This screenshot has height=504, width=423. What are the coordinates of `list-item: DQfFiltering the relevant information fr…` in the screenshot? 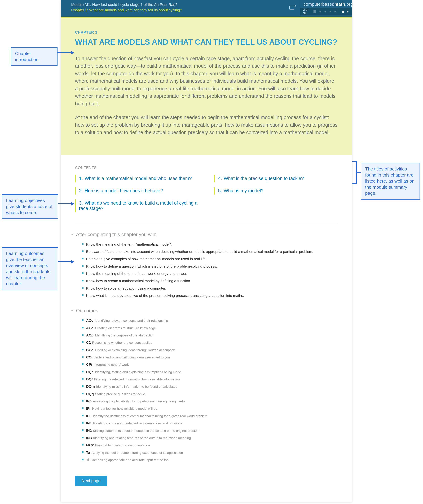 It's located at (210, 379).